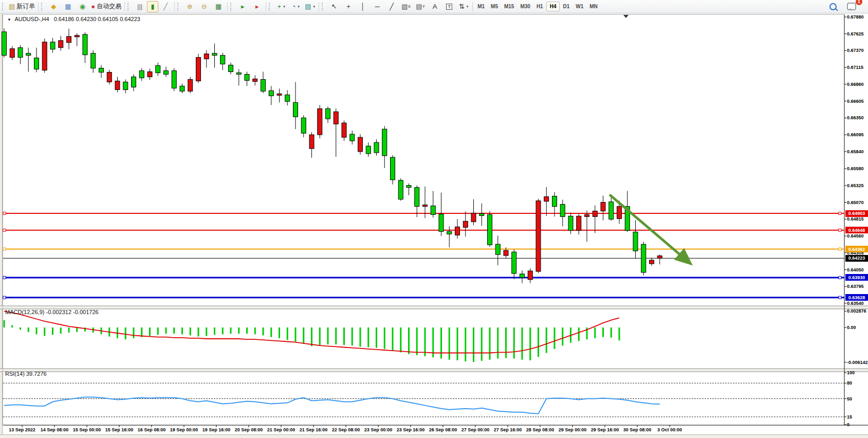  I want to click on macd-axis-label: -0.006142, so click(857, 362).